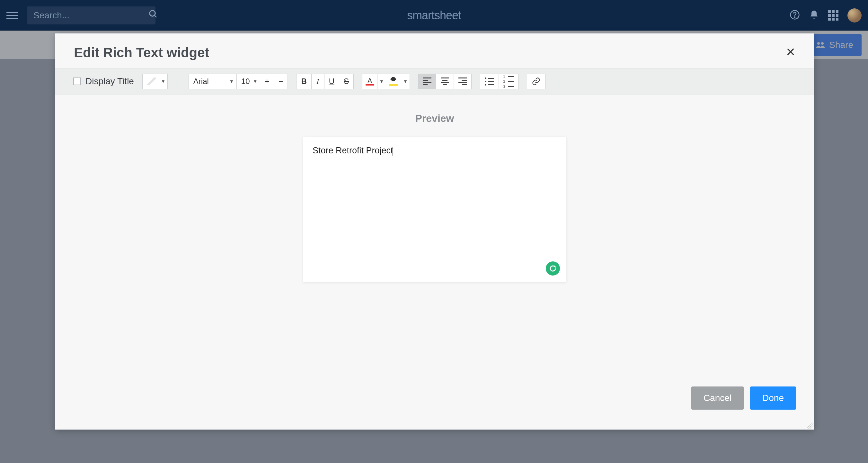 The image size is (868, 463). I want to click on search-input, so click(91, 16).